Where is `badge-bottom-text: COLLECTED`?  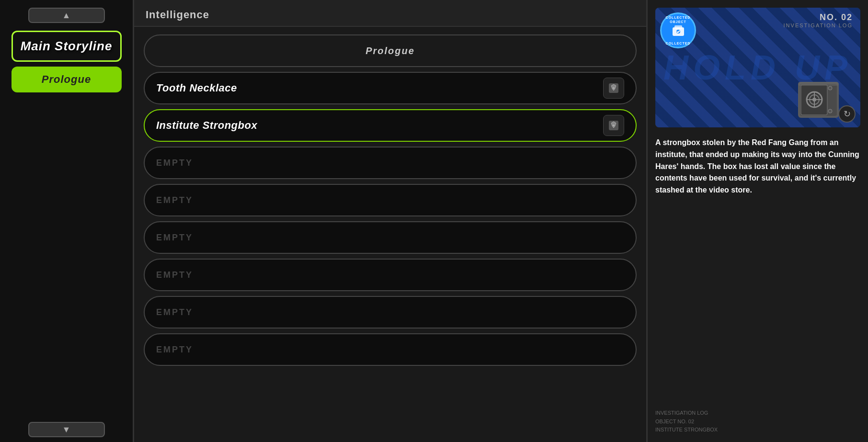 badge-bottom-text: COLLECTED is located at coordinates (678, 43).